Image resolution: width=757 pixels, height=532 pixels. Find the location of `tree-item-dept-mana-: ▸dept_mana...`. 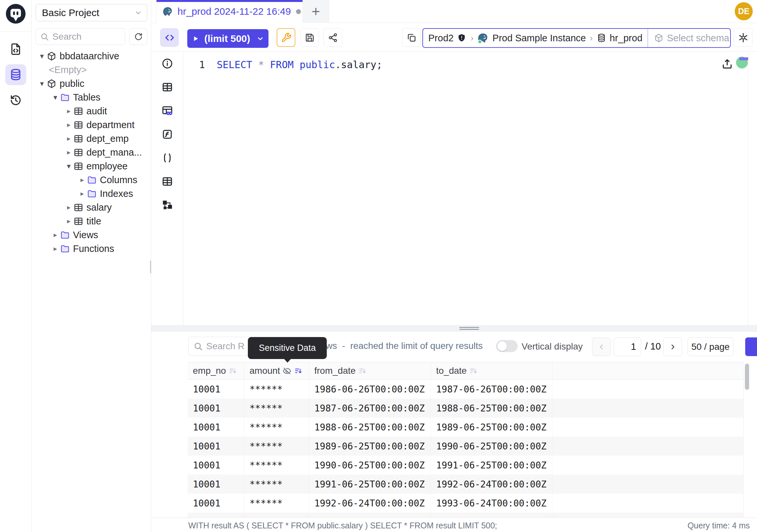

tree-item-dept-mana-: ▸dept_mana... is located at coordinates (92, 152).